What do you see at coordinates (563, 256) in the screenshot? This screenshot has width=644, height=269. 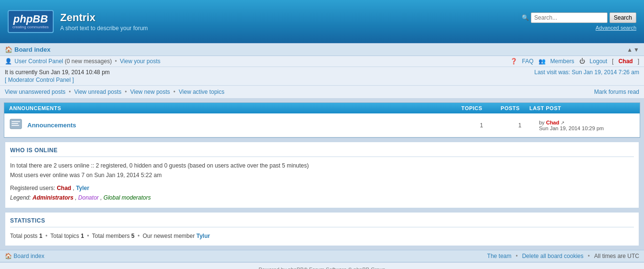 I see `footer-nav-right: The team • Delete all board cookies • Al…` at bounding box center [563, 256].